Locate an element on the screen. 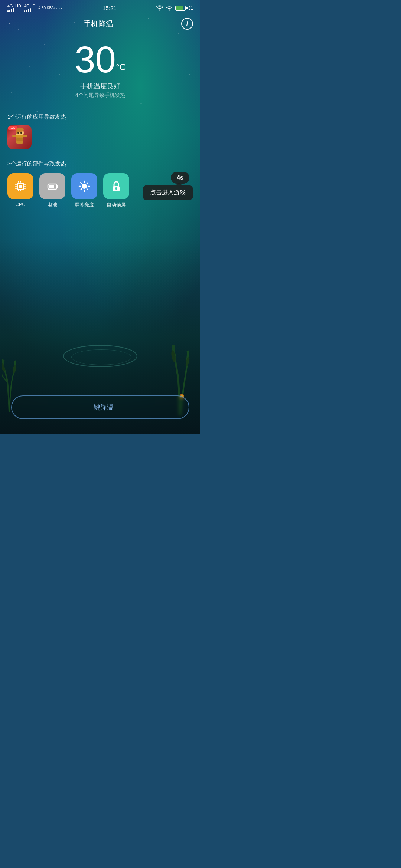 The image size is (401, 868). battery-icon-box is located at coordinates (52, 186).